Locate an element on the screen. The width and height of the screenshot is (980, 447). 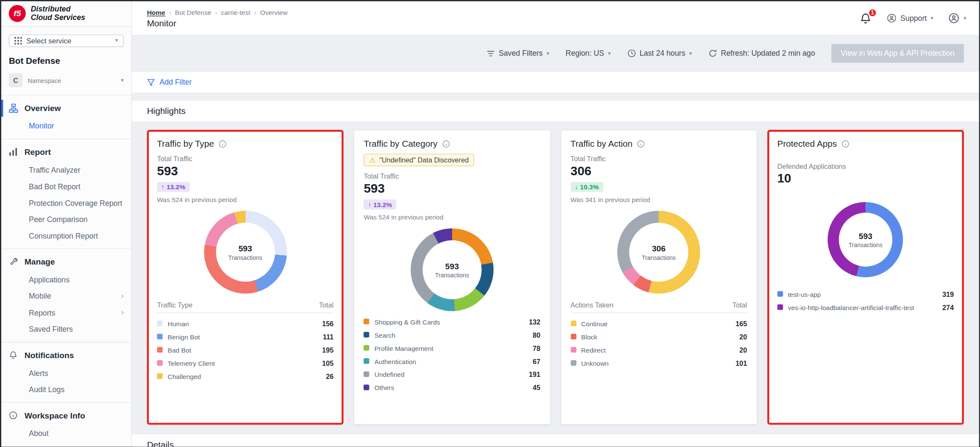
support-menu: Support ▾ is located at coordinates (910, 18).